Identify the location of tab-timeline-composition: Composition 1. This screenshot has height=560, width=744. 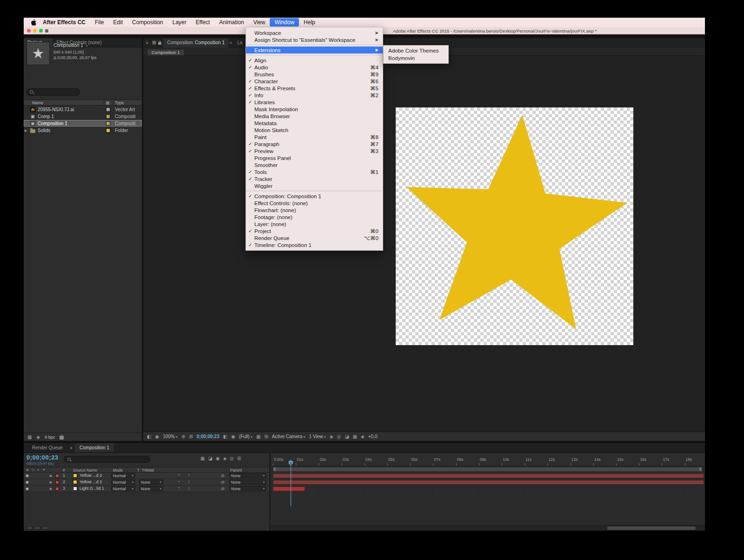
(94, 447).